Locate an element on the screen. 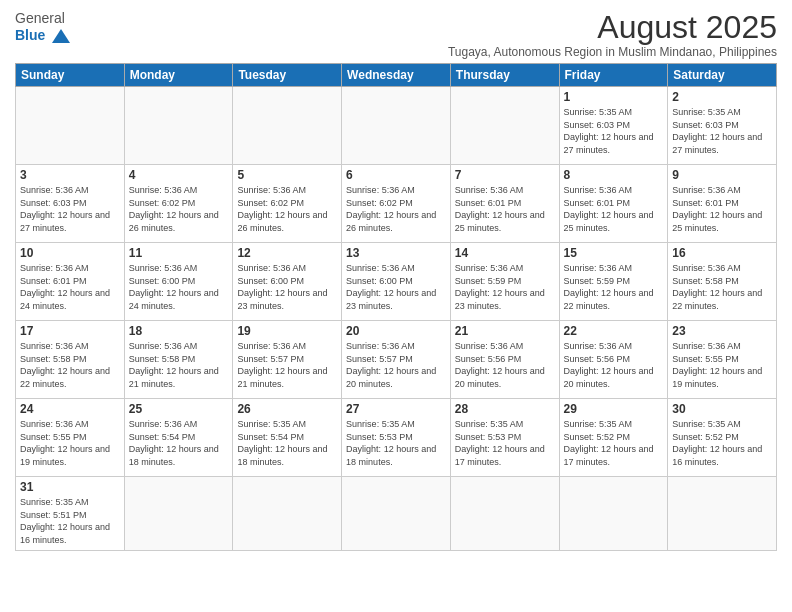  calendar-day-cell: 9Sunrise: 5:36 AMSunset: 6:01 PMDaylight… is located at coordinates (722, 204).